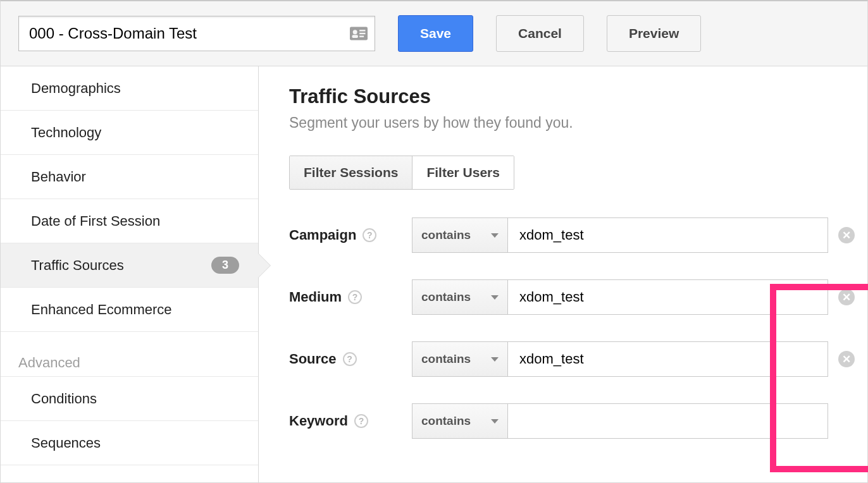 The height and width of the screenshot is (483, 868). Describe the element at coordinates (572, 359) in the screenshot. I see `filter-row-source: Source ? contains ✕` at that location.